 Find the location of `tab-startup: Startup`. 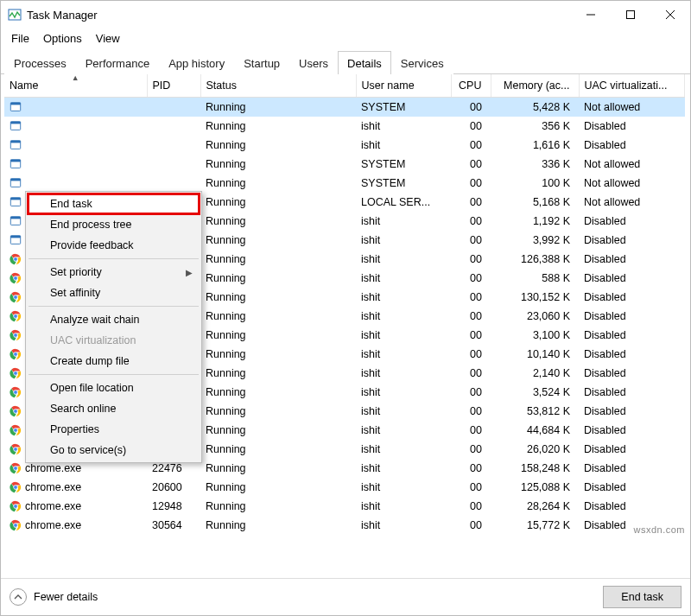

tab-startup: Startup is located at coordinates (262, 62).